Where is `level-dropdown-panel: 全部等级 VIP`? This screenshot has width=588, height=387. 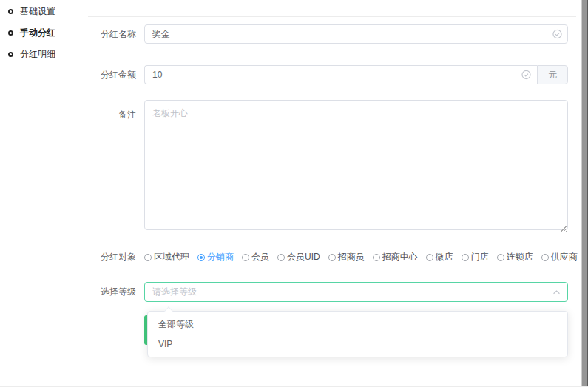
level-dropdown-panel: 全部等级 VIP is located at coordinates (358, 334).